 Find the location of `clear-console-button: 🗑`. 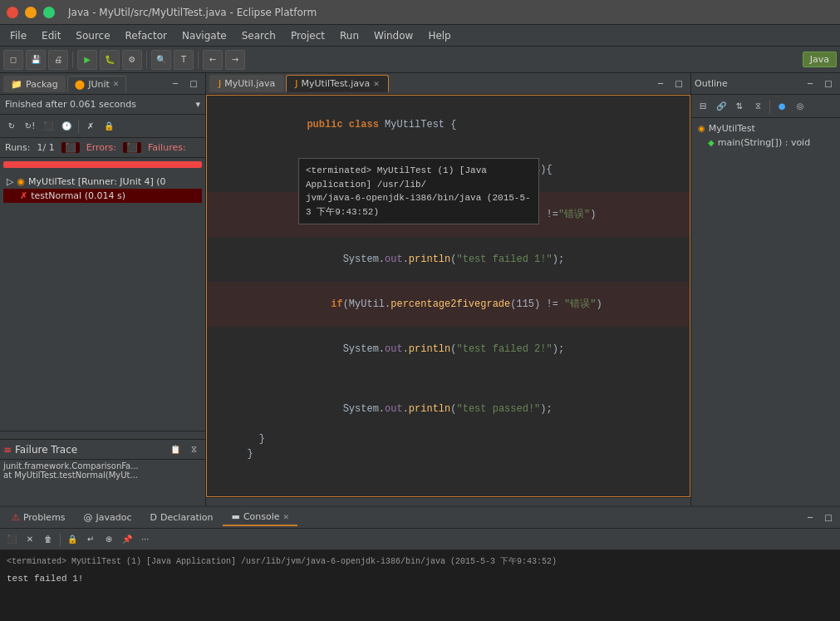

clear-console-button: 🗑 is located at coordinates (48, 540).